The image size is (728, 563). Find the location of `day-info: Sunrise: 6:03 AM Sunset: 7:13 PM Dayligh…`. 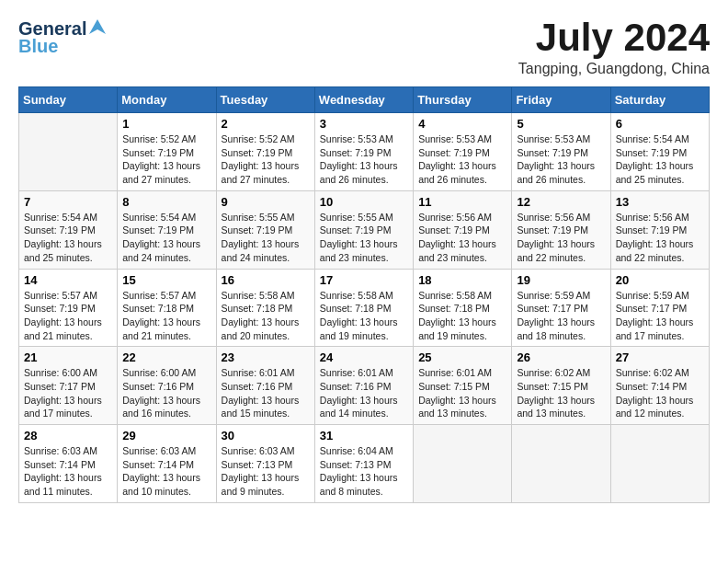

day-info: Sunrise: 6:03 AM Sunset: 7:13 PM Dayligh… is located at coordinates (266, 471).